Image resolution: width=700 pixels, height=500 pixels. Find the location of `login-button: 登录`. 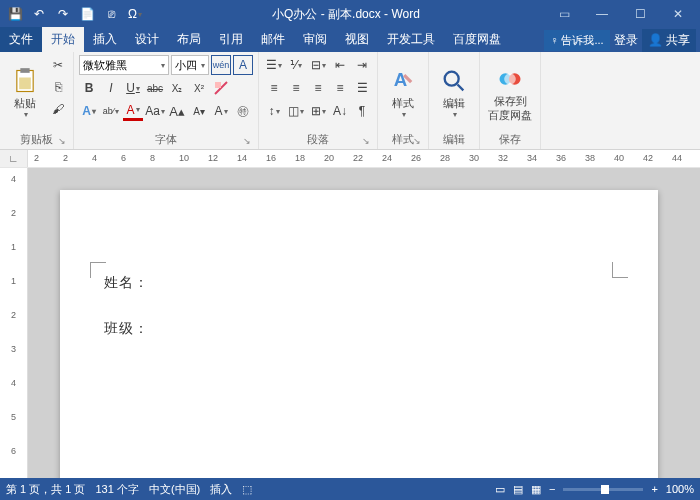

login-button: 登录 is located at coordinates (626, 40).